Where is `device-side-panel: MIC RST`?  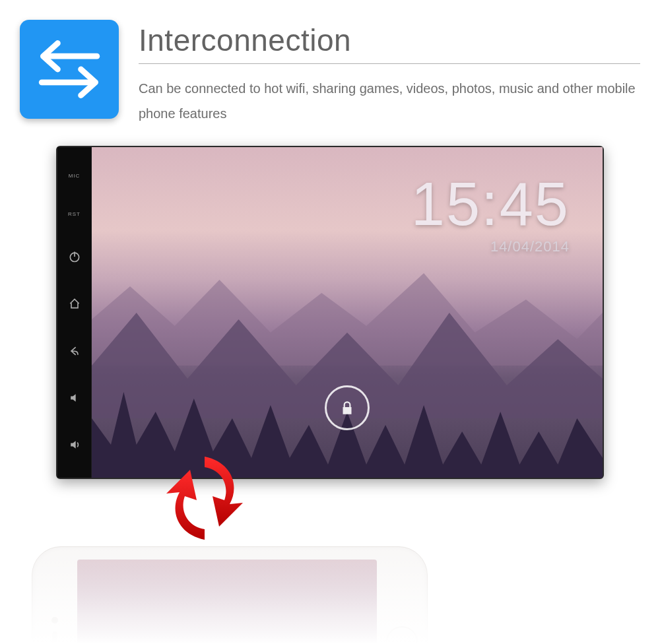 device-side-panel: MIC RST is located at coordinates (75, 313).